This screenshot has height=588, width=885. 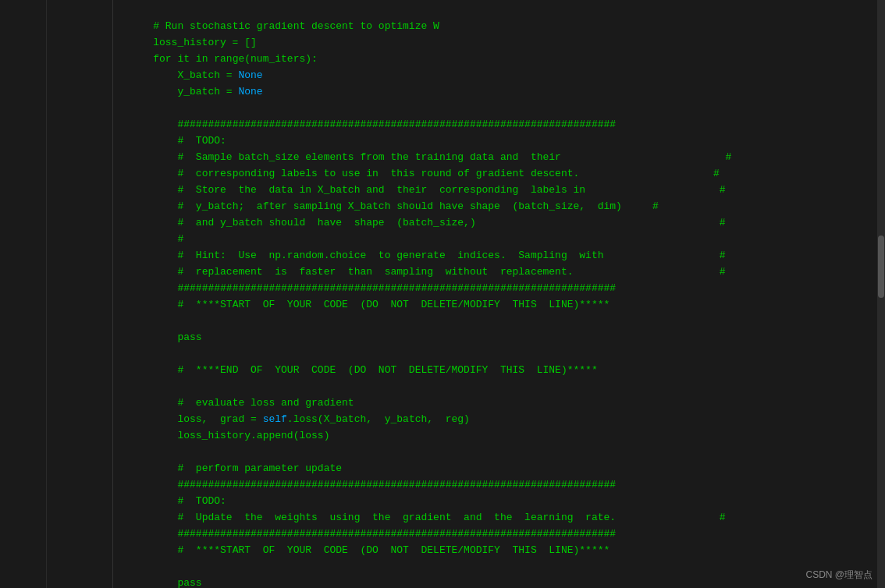 What do you see at coordinates (881, 294) in the screenshot?
I see `scrollbar` at bounding box center [881, 294].